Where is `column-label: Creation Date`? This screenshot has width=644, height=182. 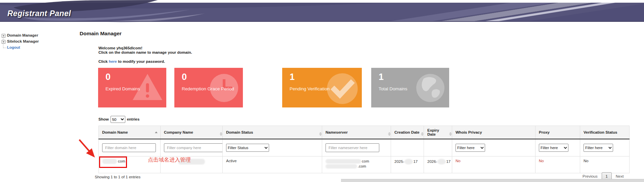 column-label: Creation Date is located at coordinates (407, 132).